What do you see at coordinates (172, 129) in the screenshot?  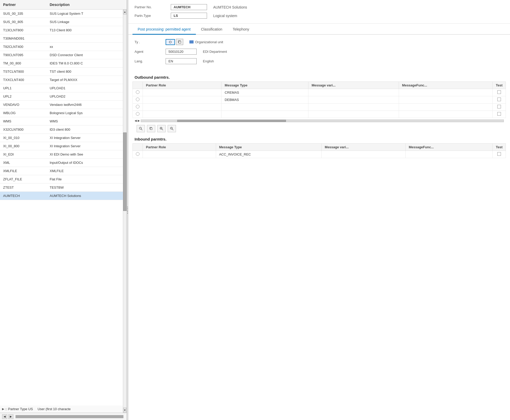 I see `zoom-out-btn` at bounding box center [172, 129].